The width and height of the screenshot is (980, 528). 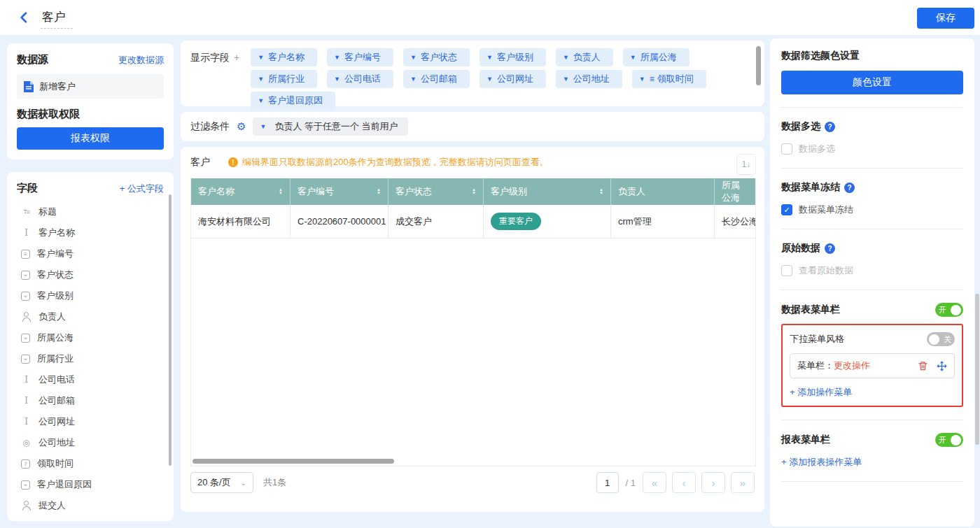 I want to click on checkbox-label: 数据菜单冻结, so click(x=826, y=210).